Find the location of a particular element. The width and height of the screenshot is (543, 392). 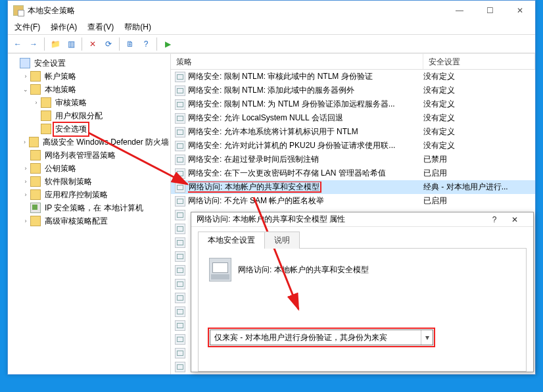

policy-row: 网络安全: 允许 LocalSystem NULL 会话回退没有定义 is located at coordinates (353, 118).